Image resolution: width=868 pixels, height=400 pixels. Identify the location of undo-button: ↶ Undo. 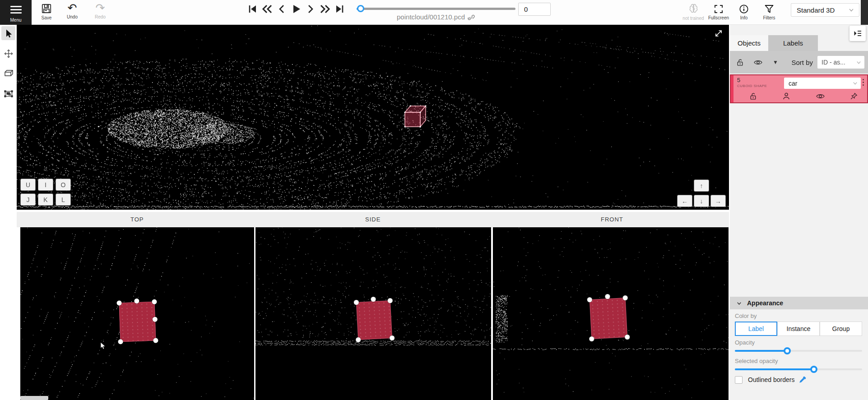
(72, 11).